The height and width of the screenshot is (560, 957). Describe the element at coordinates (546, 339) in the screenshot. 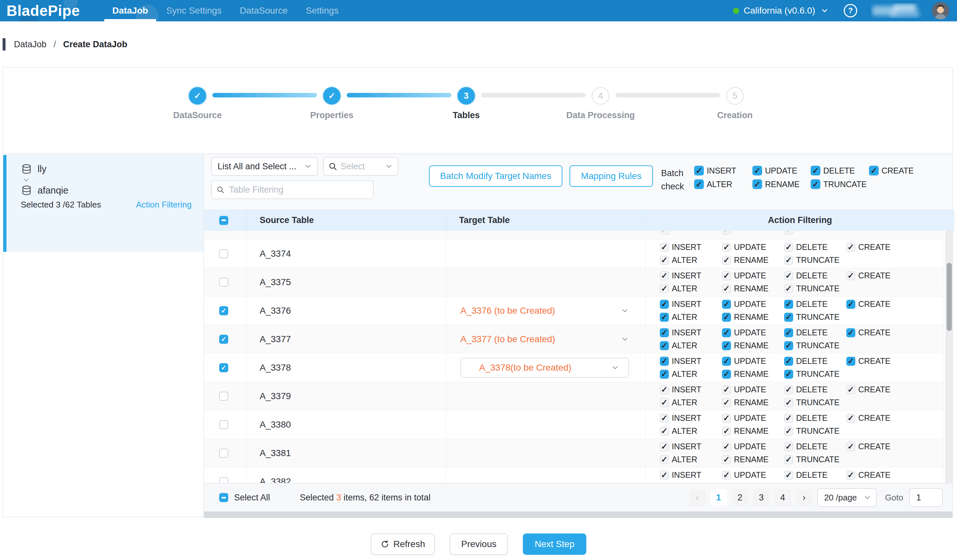

I see `target-table-cell: A_3377 (to be Created)` at that location.